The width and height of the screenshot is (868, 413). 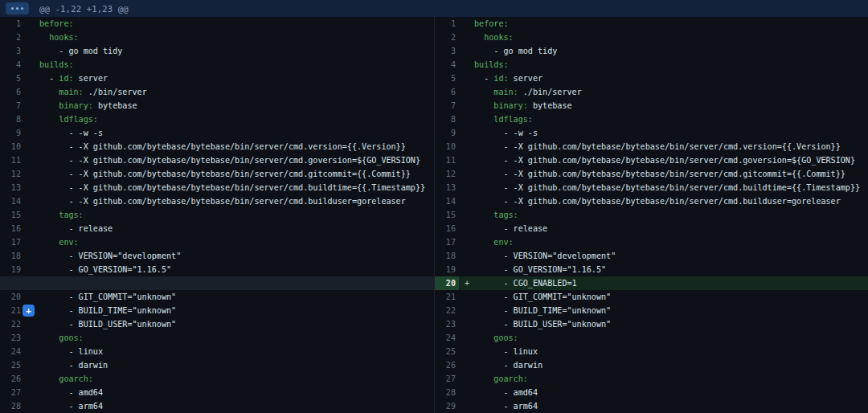 What do you see at coordinates (18, 8) in the screenshot?
I see `expand-hunk-button` at bounding box center [18, 8].